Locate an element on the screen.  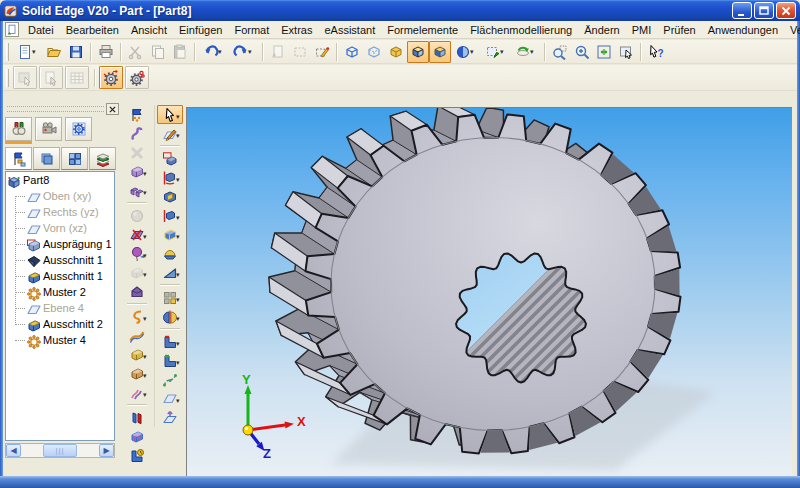
menu-pruefen: Prüfen is located at coordinates (679, 30).